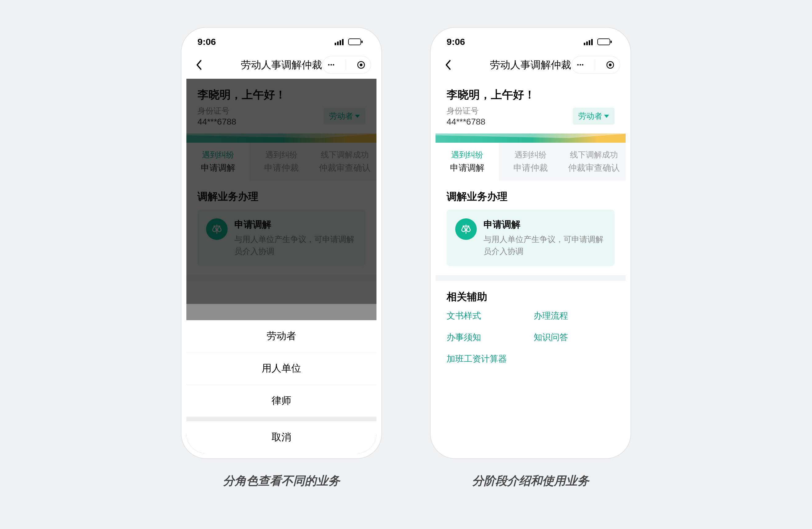  Describe the element at coordinates (531, 168) in the screenshot. I see `tab-bottom-label: 申请仲裁` at that location.